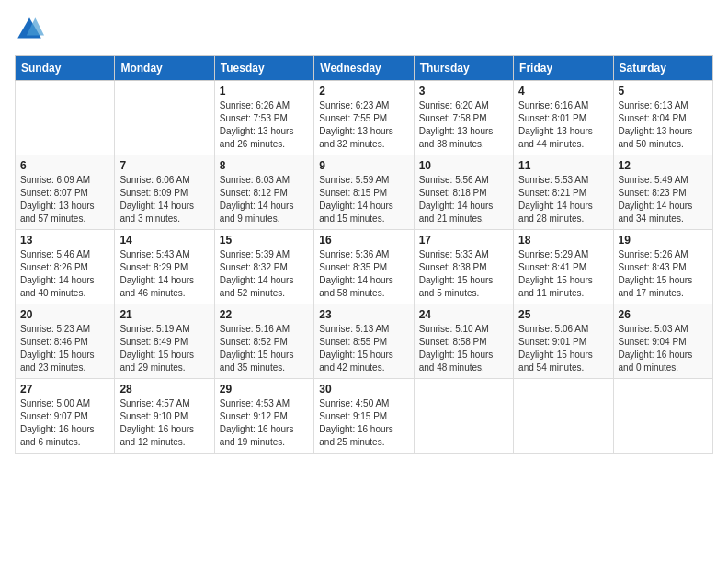  I want to click on day-number: 2, so click(364, 91).